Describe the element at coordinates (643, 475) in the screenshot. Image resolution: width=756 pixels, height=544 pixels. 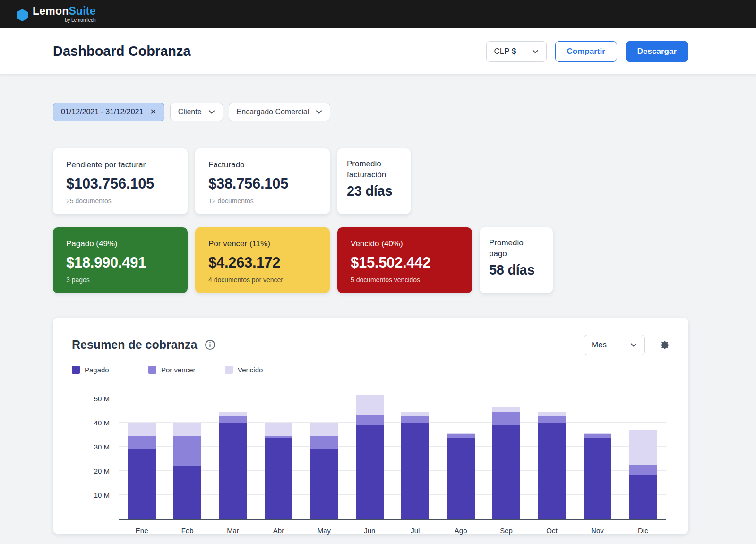
I see `stacked-bar-dic` at that location.